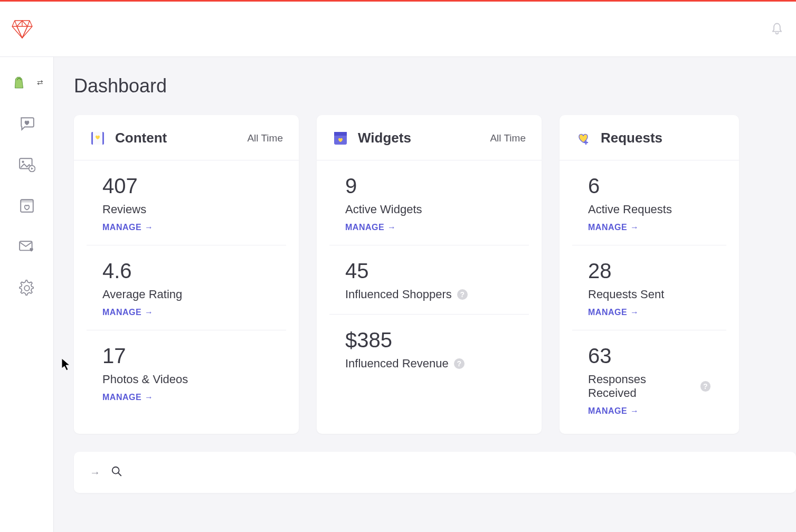 The image size is (796, 532). What do you see at coordinates (141, 138) in the screenshot?
I see `card-title: Content` at bounding box center [141, 138].